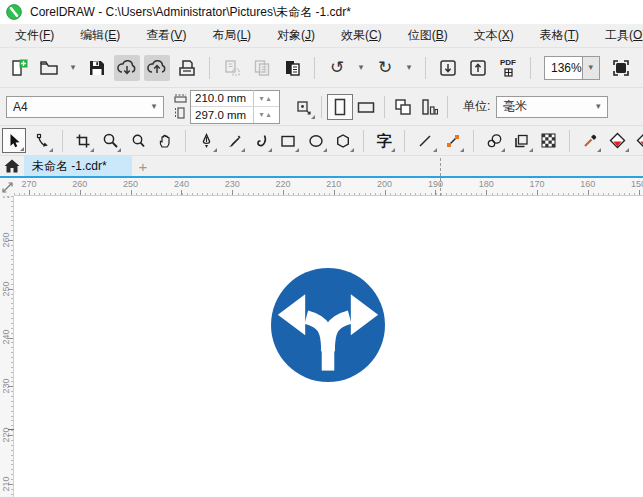  I want to click on polygon-icon, so click(343, 141).